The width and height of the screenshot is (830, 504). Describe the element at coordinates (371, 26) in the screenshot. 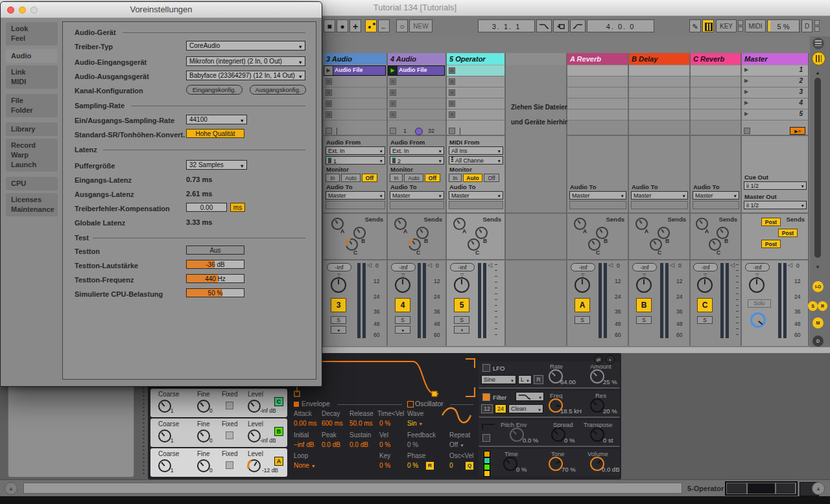

I see `automation-arm-button` at that location.